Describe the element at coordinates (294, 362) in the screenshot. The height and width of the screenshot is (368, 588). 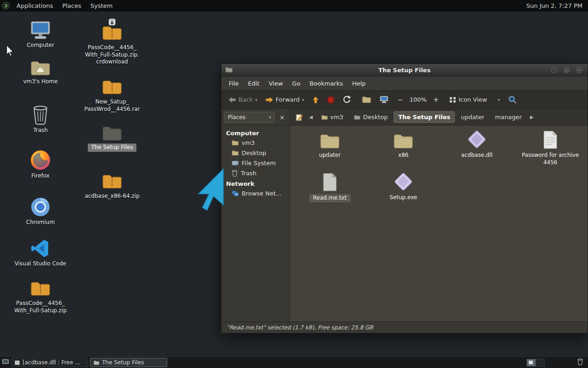
I see `bottom-taskbar: [acdbase.dll : Free ... The Setup Files` at that location.